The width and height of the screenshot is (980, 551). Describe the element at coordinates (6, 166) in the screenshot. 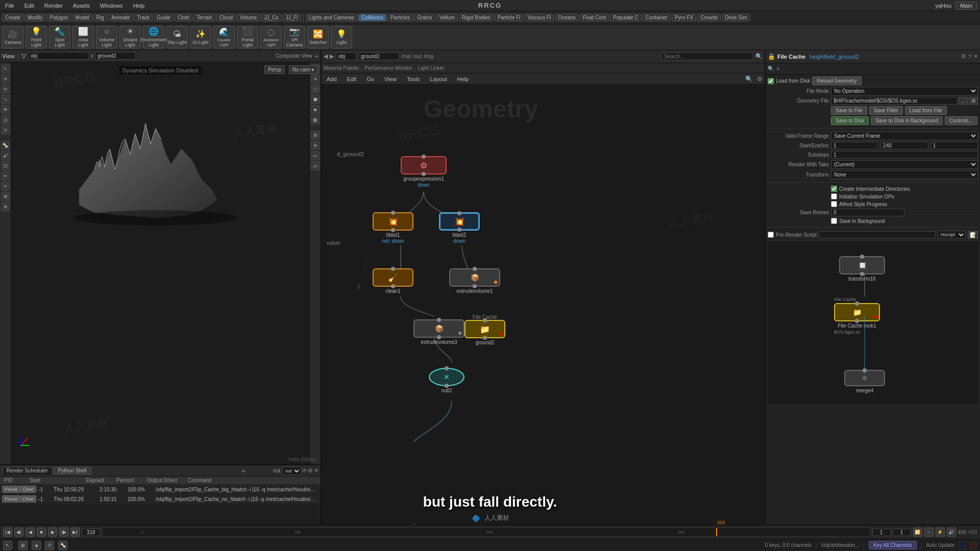

I see `sculpt-tool: ⊡` at that location.